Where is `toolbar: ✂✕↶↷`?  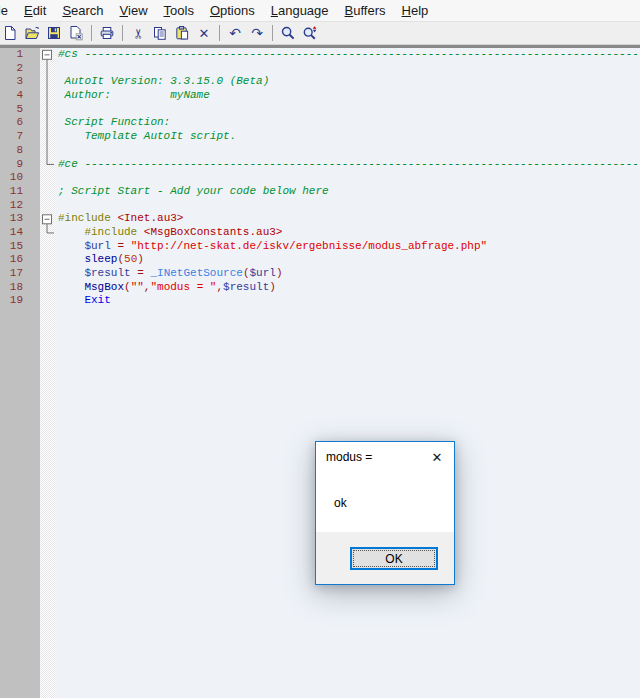
toolbar: ✂✕↶↷ is located at coordinates (320, 32).